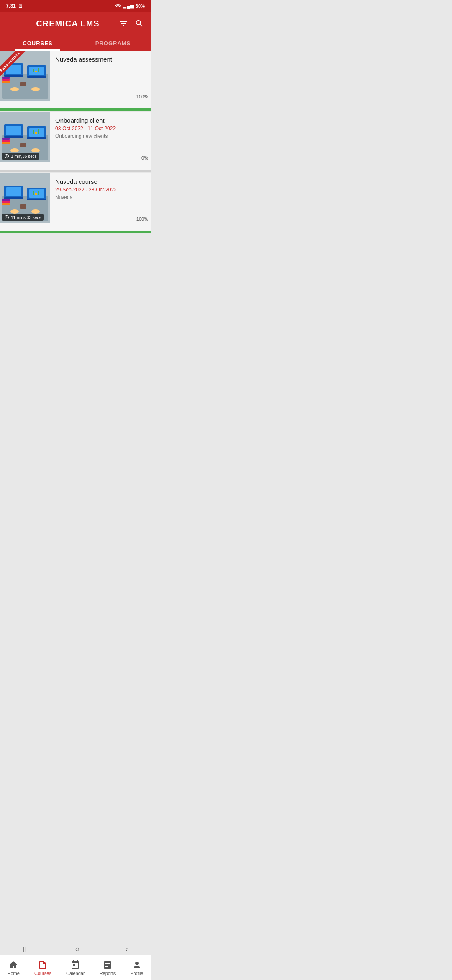  Describe the element at coordinates (100, 59) in the screenshot. I see `course-title-1: Nuveda assessment` at that location.